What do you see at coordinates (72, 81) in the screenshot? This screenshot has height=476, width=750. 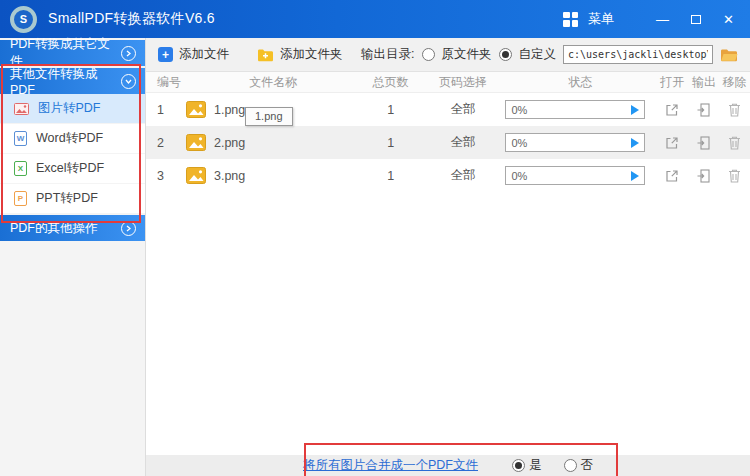 I see `sidebar-section-other-to-pdf: 其他文件转换成PDF` at bounding box center [72, 81].